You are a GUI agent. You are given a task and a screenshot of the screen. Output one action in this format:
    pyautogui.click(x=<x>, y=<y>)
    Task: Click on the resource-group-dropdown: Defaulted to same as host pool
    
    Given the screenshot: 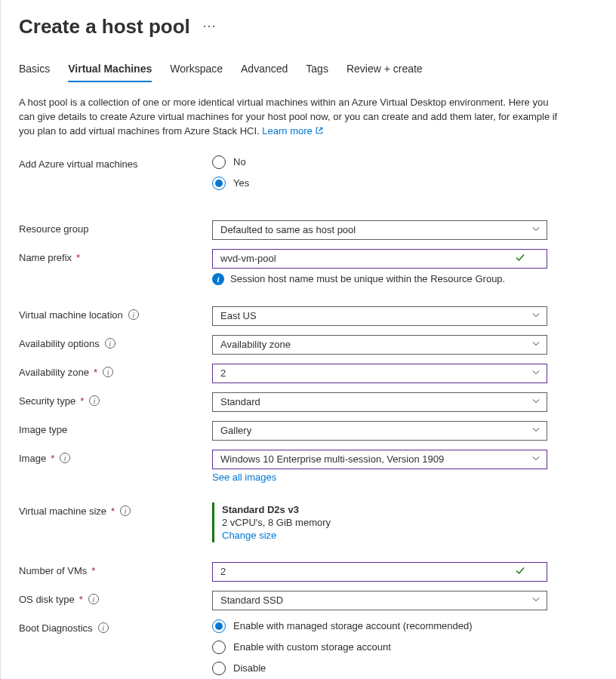 What is the action you would take?
    pyautogui.click(x=380, y=230)
    